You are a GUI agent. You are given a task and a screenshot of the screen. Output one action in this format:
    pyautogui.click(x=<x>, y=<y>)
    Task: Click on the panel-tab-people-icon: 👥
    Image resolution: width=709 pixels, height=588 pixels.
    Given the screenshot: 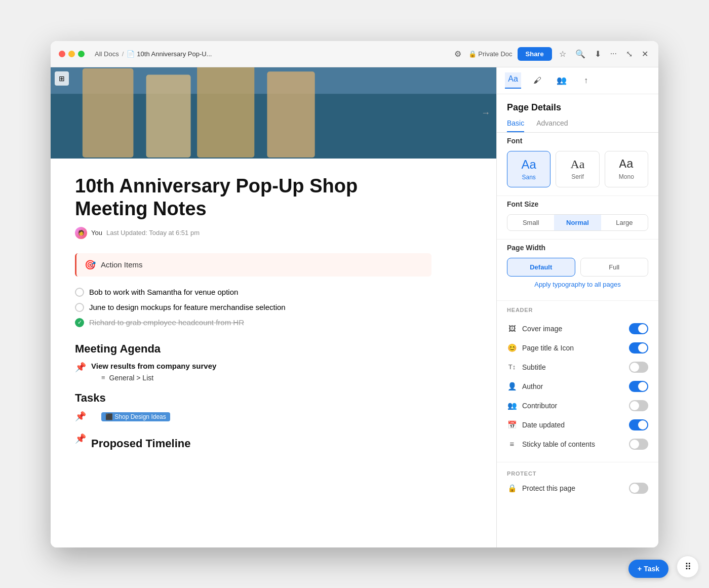 What is the action you would take?
    pyautogui.click(x=562, y=81)
    